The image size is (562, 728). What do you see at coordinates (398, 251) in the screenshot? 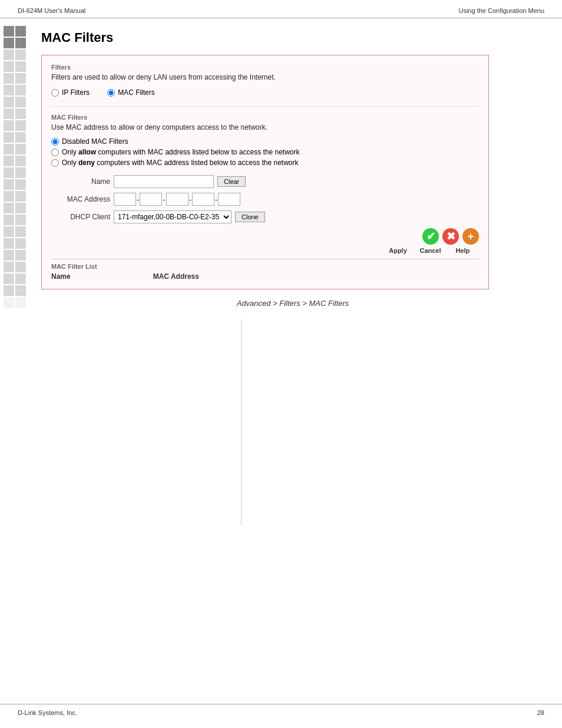
I see `apply-label: Apply` at bounding box center [398, 251].